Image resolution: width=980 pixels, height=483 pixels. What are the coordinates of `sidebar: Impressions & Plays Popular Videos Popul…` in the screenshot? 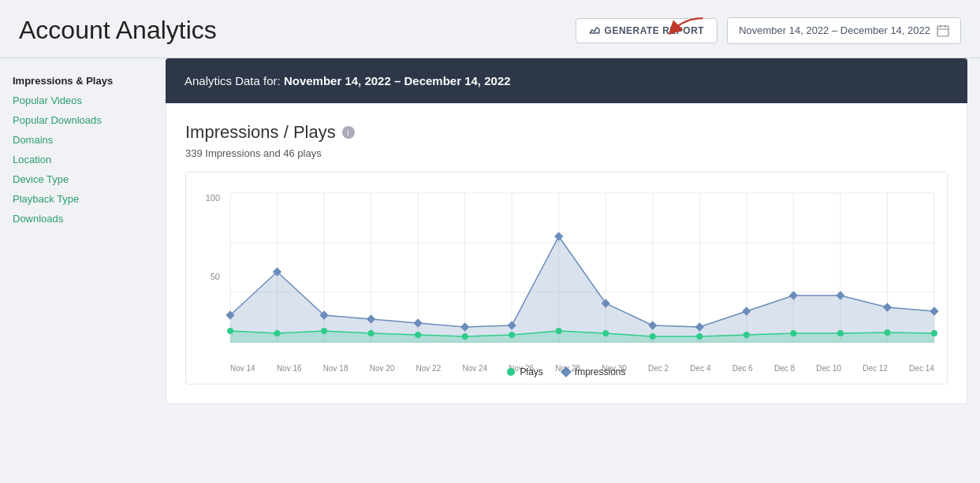 It's located at (83, 271).